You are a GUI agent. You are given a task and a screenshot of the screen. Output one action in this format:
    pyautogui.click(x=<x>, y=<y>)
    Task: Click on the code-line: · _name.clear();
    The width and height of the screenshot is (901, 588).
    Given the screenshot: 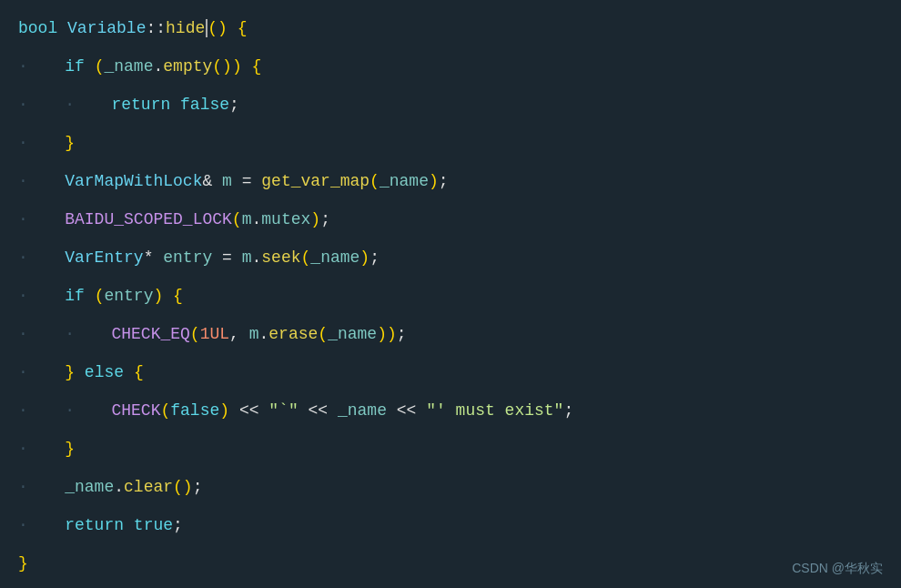 What is the action you would take?
    pyautogui.click(x=450, y=487)
    